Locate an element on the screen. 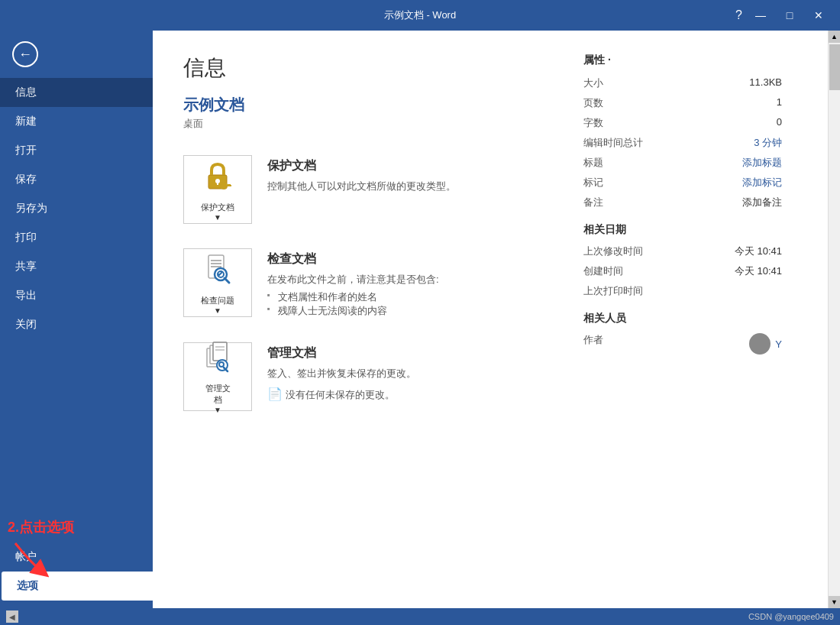 The image size is (840, 625). props-row-printed: 上次打印时间 is located at coordinates (683, 291).